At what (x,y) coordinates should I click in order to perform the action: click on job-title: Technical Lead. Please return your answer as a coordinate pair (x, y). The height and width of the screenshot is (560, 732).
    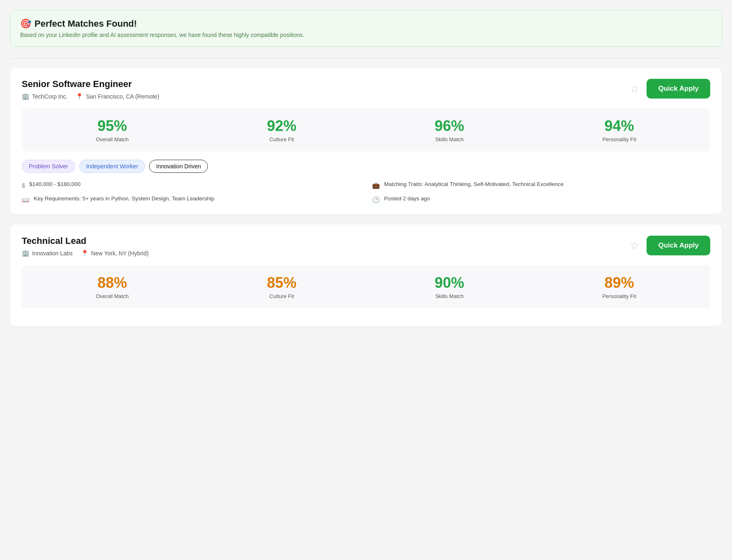
    Looking at the image, I should click on (85, 241).